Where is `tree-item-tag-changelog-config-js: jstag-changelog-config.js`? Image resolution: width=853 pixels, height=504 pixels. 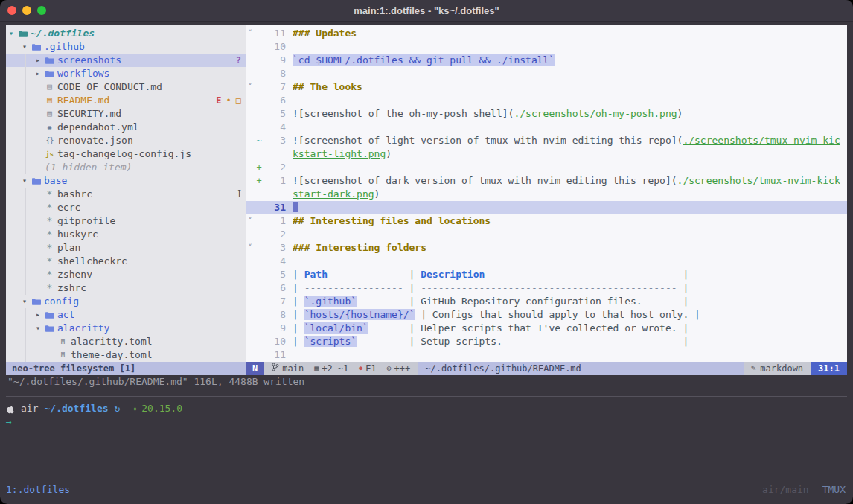
tree-item-tag-changelog-config-js: jstag-changelog-config.js is located at coordinates (126, 154).